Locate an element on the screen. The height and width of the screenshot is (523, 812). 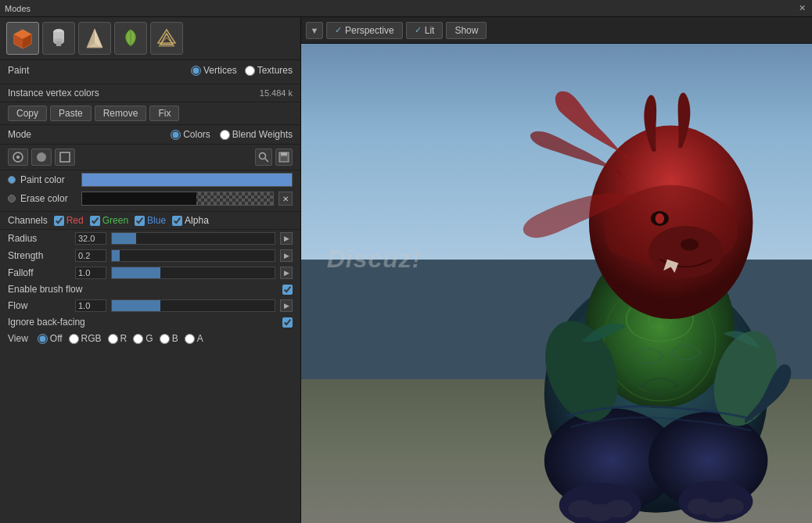
vertices-radio-label: Vertices is located at coordinates (214, 70).